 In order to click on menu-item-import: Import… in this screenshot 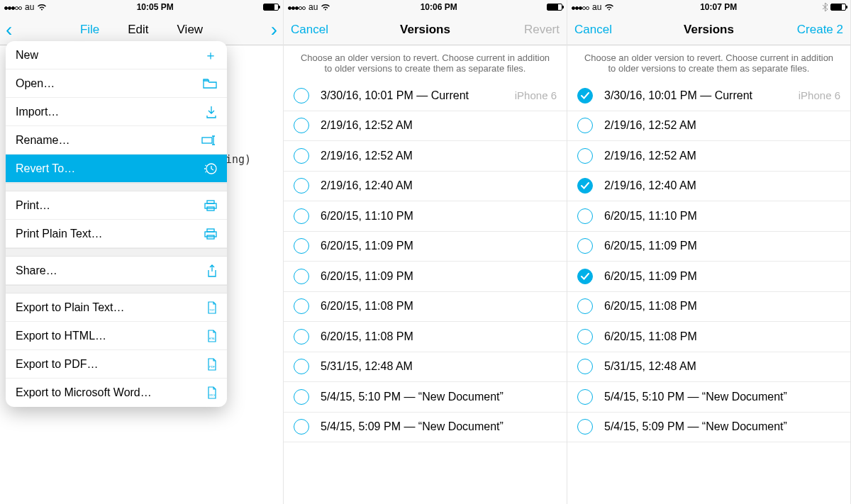, I will do `click(116, 112)`.